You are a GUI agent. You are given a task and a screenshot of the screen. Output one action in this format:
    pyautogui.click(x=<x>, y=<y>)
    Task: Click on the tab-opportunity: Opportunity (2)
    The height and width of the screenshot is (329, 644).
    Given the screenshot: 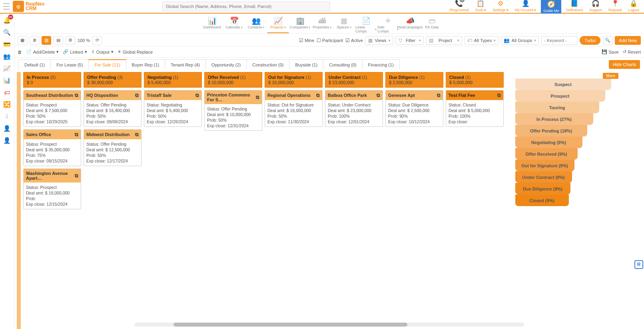 What is the action you would take?
    pyautogui.click(x=226, y=64)
    